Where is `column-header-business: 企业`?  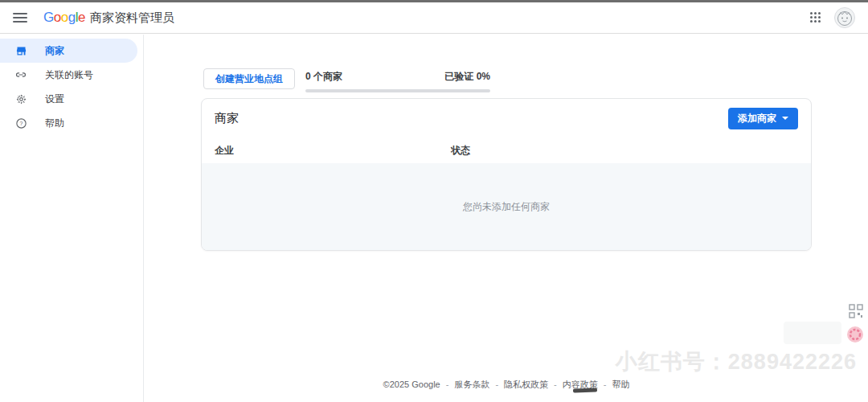 column-header-business: 企业 is located at coordinates (326, 151).